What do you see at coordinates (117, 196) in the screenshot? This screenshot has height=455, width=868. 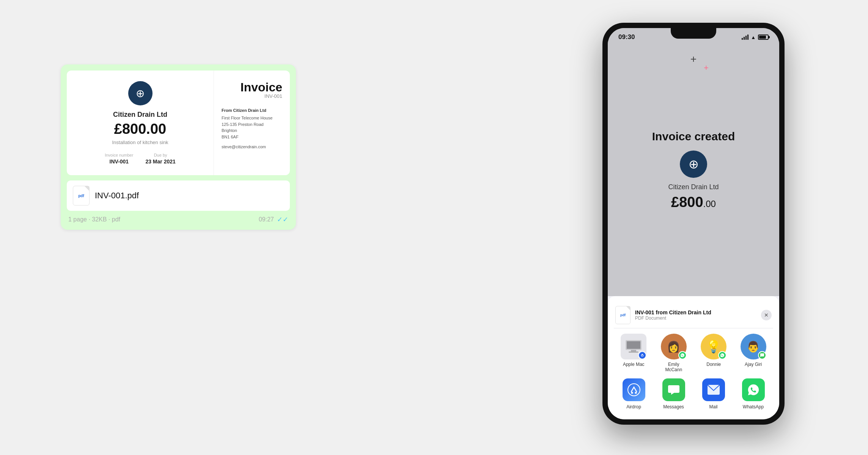 I see `pdf-filename: INV-001.pdf` at bounding box center [117, 196].